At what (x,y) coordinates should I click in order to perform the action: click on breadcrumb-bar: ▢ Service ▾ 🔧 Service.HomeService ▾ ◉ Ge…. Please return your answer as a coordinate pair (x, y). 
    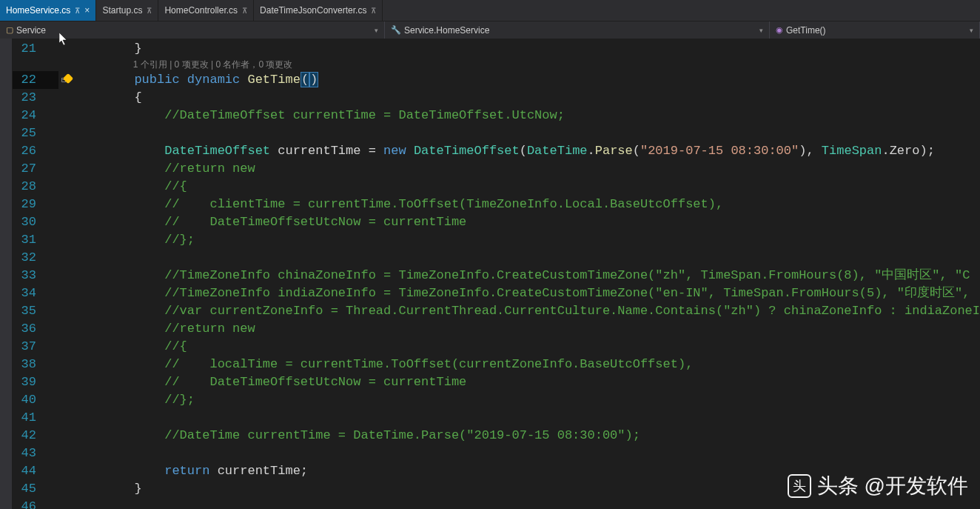
    Looking at the image, I should click on (490, 30).